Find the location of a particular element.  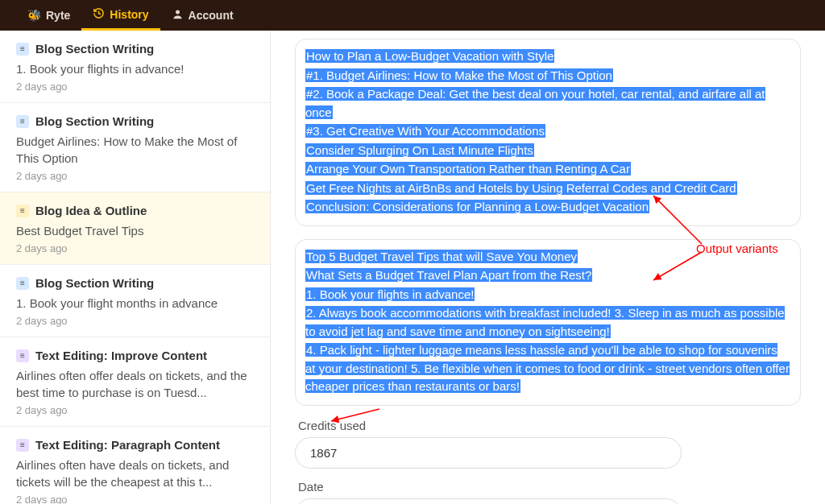

nav-brand: 🐝 Ryte is located at coordinates (48, 15).